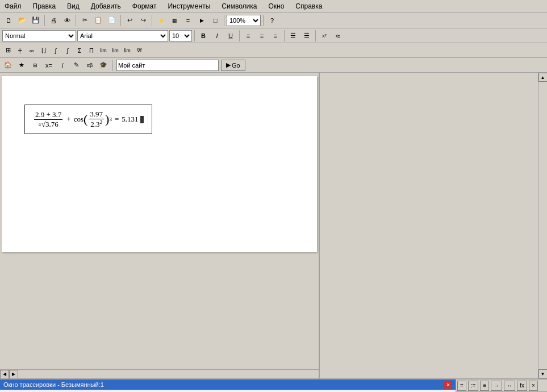 Image resolution: width=547 pixels, height=392 pixels. What do you see at coordinates (474, 386) in the screenshot?
I see `eval-btn-assign: :=` at bounding box center [474, 386].